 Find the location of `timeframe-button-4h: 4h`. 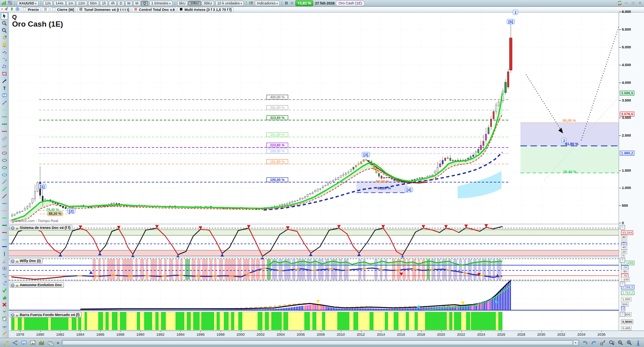

timeframe-button-4h: 4h is located at coordinates (113, 3).